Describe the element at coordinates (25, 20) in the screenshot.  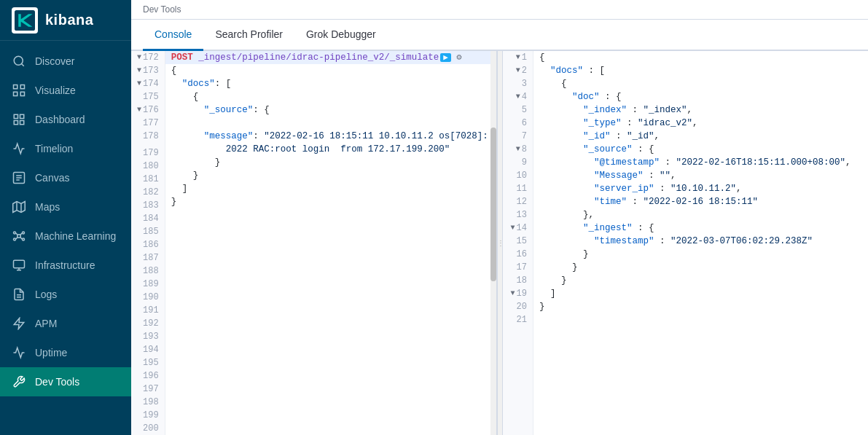
I see `kibana-logo-icon` at that location.